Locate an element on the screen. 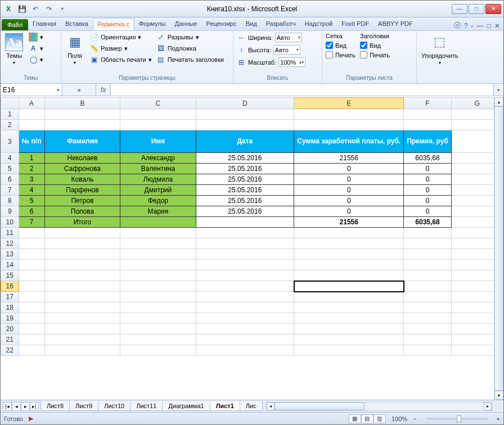 The width and height of the screenshot is (504, 425). cell: Имя is located at coordinates (158, 142).